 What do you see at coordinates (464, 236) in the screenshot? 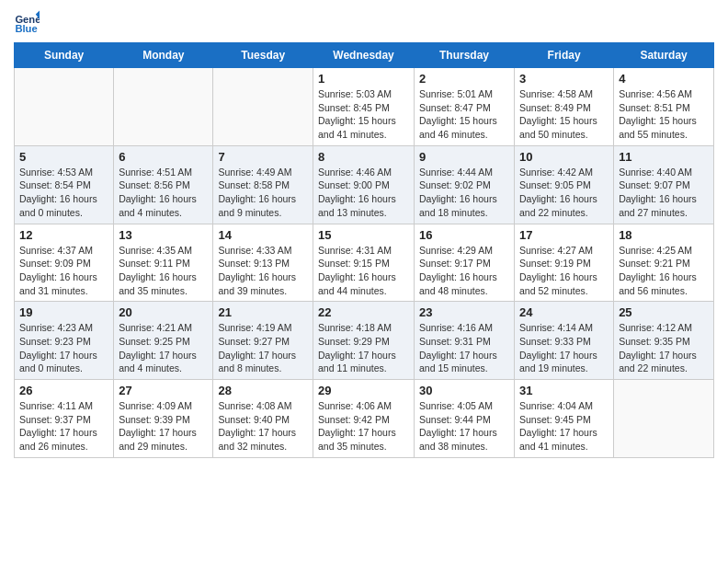
I see `day-number: 16` at bounding box center [464, 236].